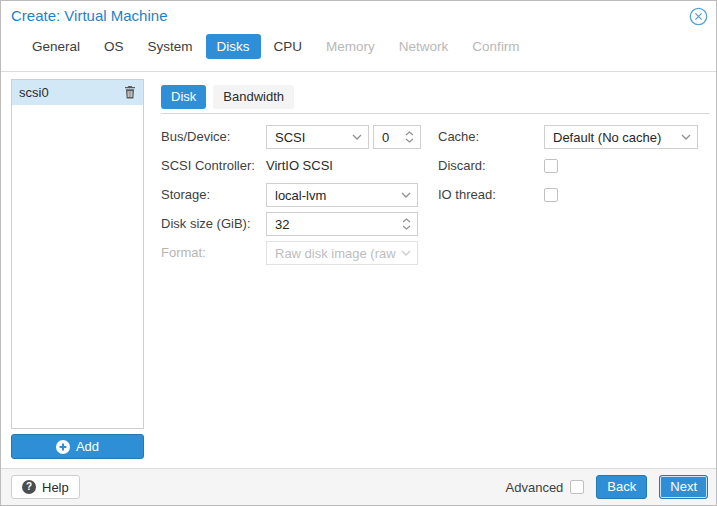 The height and width of the screenshot is (506, 717). What do you see at coordinates (208, 166) in the screenshot?
I see `scsi-controller-label: SCSI Controller:` at bounding box center [208, 166].